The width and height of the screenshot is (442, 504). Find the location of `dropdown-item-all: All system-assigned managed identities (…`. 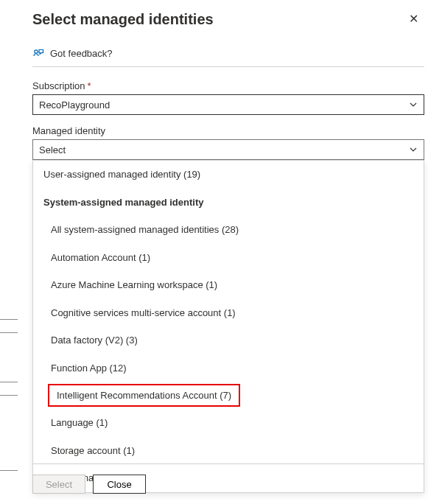

dropdown-item-all: All system-assigned managed identities (… is located at coordinates (228, 230).